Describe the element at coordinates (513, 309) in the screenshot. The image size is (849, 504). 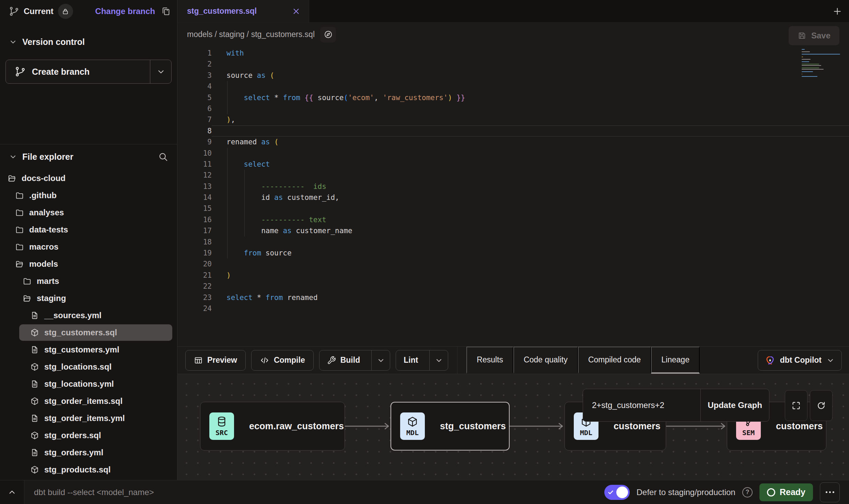
I see `code-line-24: 24` at that location.